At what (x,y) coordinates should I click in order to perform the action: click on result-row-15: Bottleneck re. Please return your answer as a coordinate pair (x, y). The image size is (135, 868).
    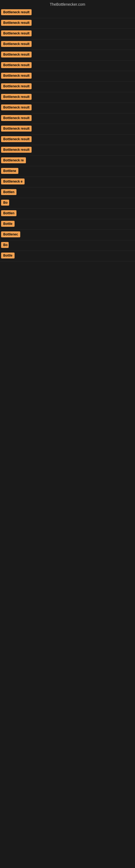
    Looking at the image, I should click on (68, 161).